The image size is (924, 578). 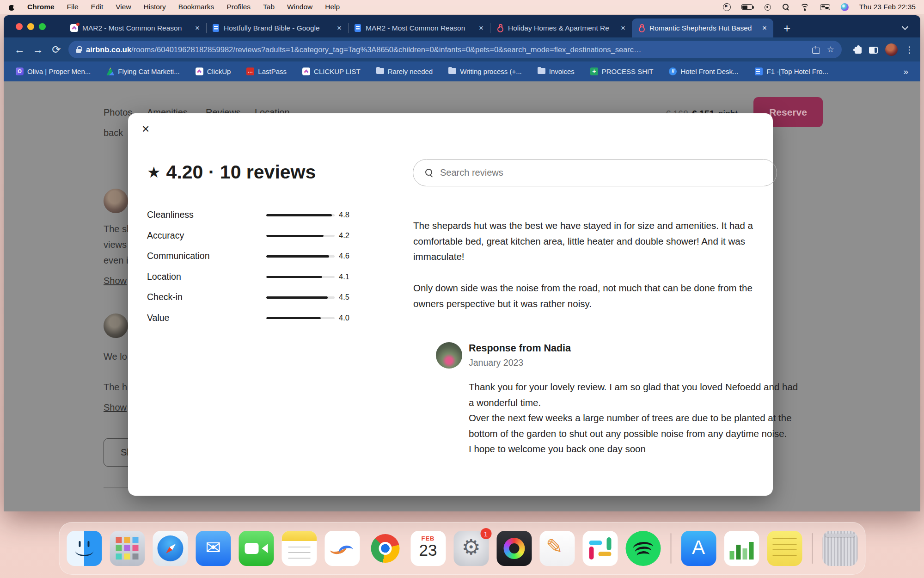 I want to click on menu-app-name: Chrome, so click(x=41, y=7).